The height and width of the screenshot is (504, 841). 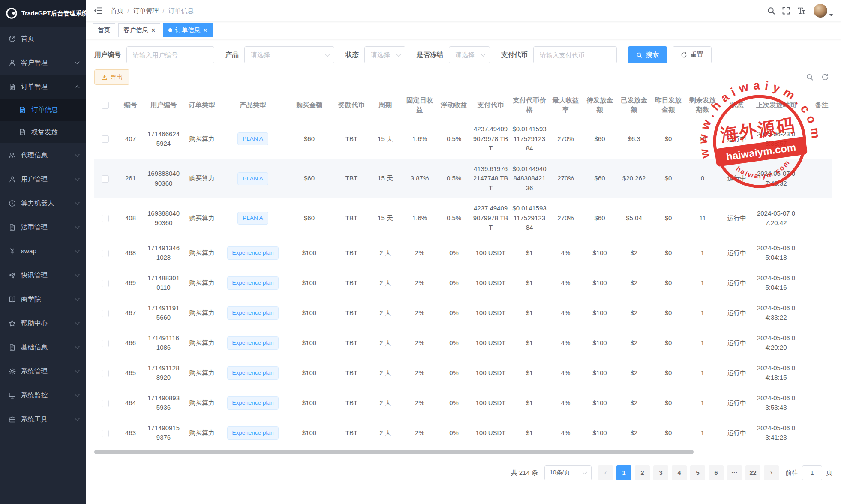 What do you see at coordinates (171, 55) in the screenshot?
I see `user-id-input` at bounding box center [171, 55].